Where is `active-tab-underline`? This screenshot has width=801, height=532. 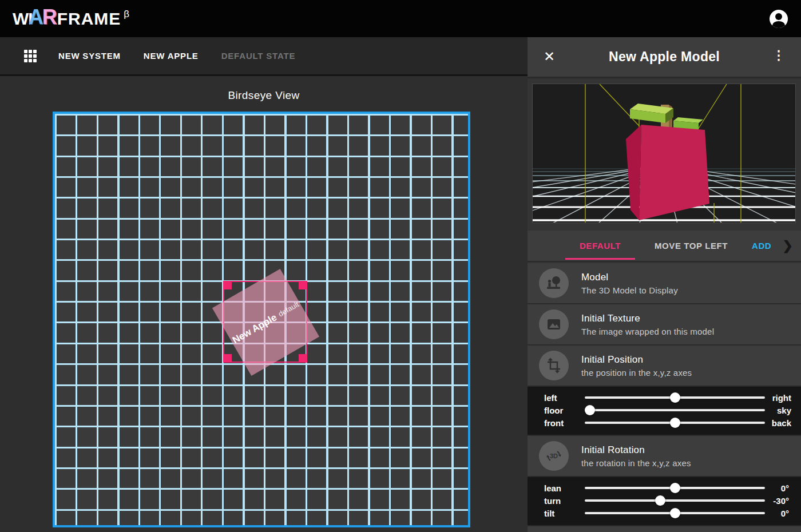
active-tab-underline is located at coordinates (600, 259).